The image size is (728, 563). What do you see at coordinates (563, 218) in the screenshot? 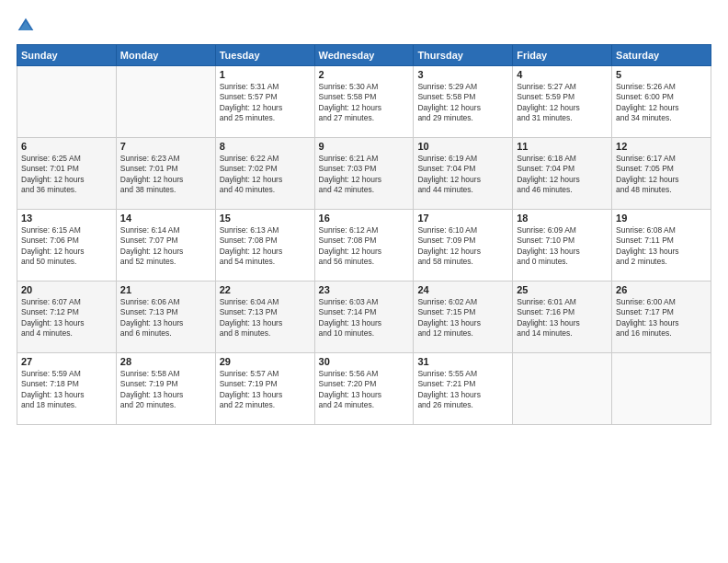
I see `day-number: 18` at bounding box center [563, 218].